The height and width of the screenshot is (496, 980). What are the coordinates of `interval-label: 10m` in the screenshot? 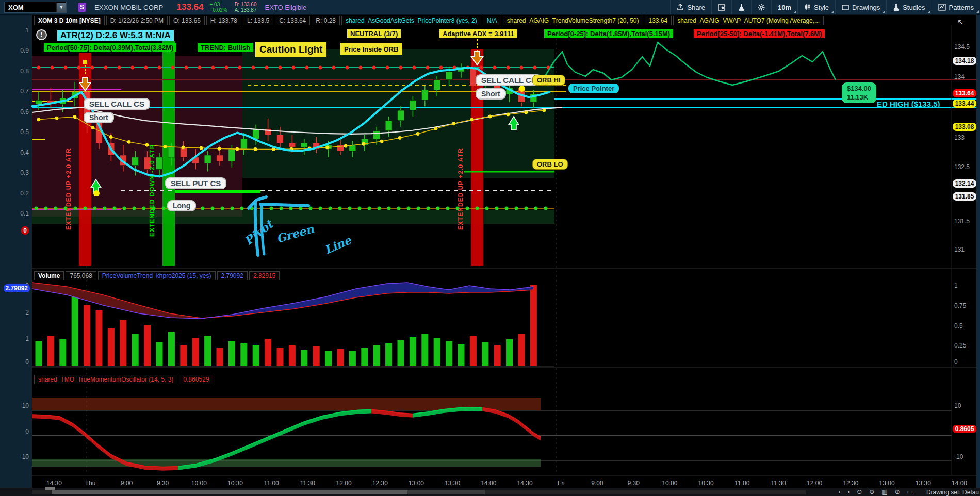 It's located at (785, 7).